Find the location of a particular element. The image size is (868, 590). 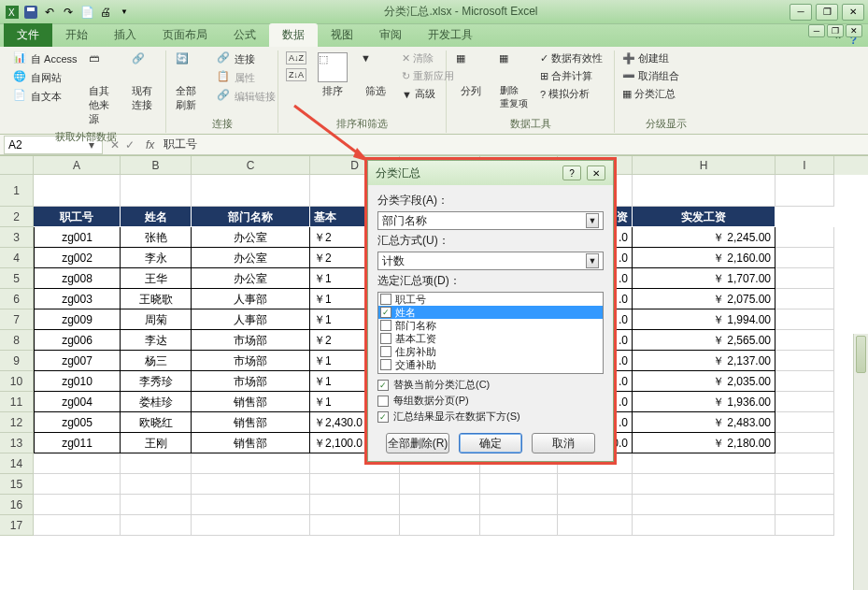

cell-dept: 办公室 is located at coordinates (250, 279).